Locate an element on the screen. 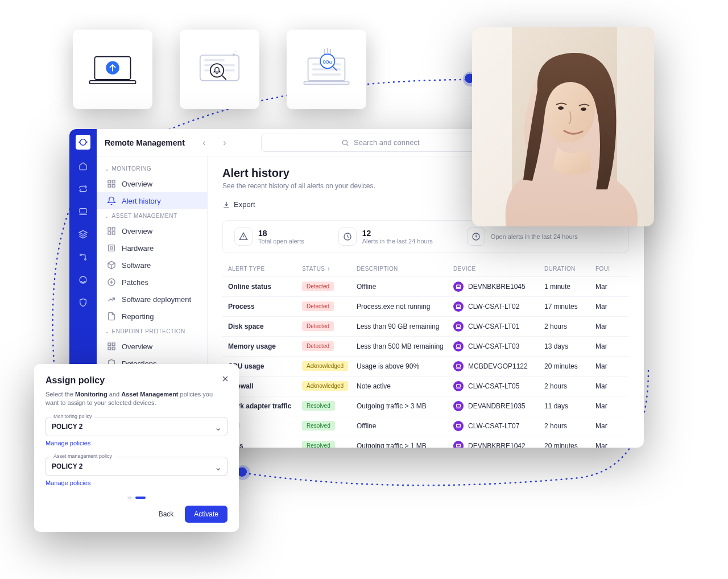 The height and width of the screenshot is (579, 728). sidebar-item-label: Alert history is located at coordinates (141, 201).